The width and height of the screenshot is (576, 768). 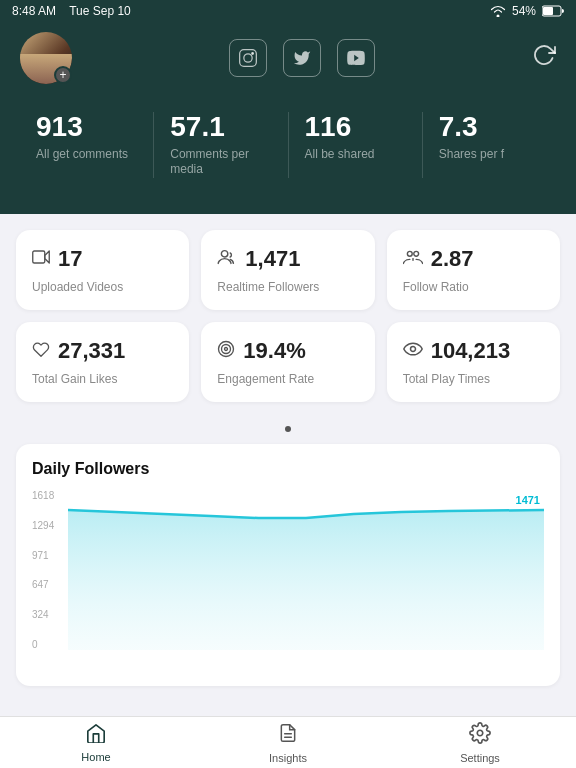 What do you see at coordinates (86, 155) in the screenshot?
I see `stat-comments-label: All get comments` at bounding box center [86, 155].